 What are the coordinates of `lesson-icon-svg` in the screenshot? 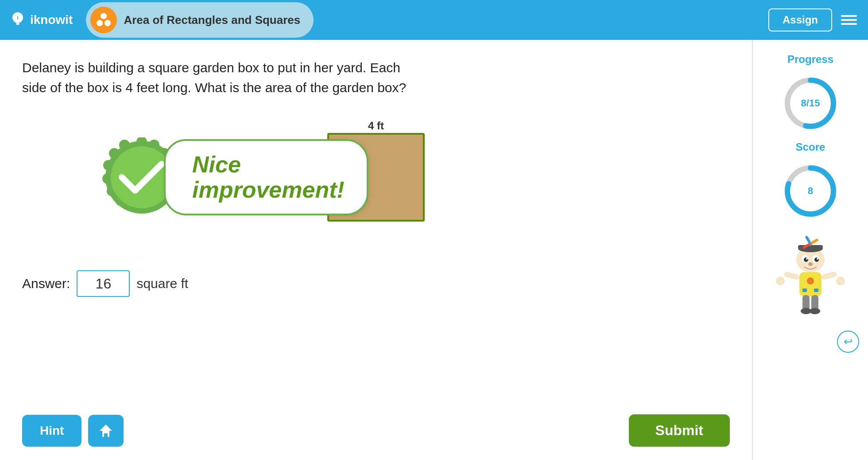 It's located at (104, 20).